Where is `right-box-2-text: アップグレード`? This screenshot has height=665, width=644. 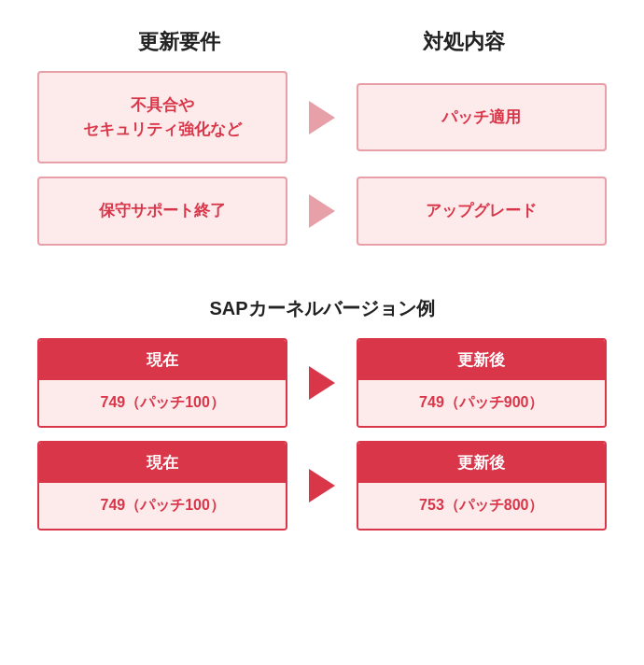 right-box-2-text: アップグレード is located at coordinates (482, 211).